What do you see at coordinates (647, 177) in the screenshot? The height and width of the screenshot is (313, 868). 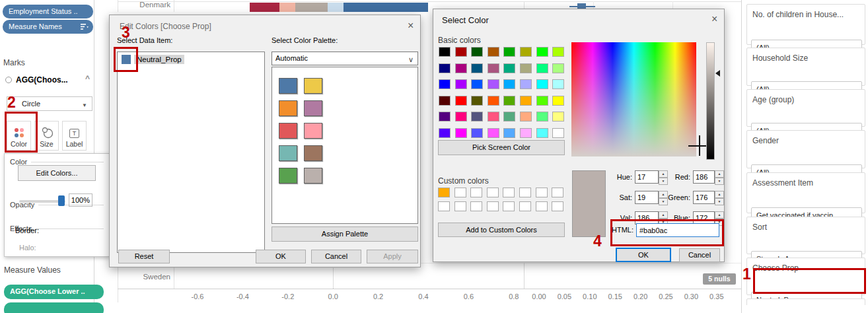 I see `hue-input` at bounding box center [647, 177].